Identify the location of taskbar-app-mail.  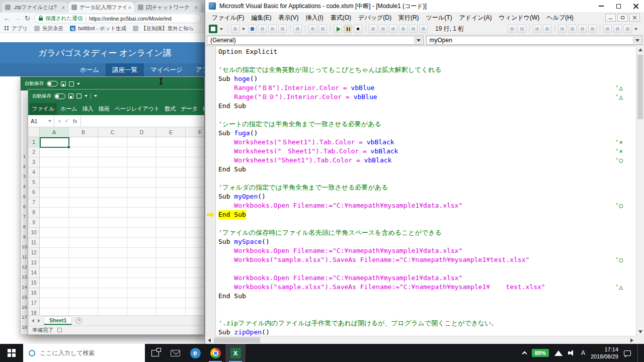
(175, 353).